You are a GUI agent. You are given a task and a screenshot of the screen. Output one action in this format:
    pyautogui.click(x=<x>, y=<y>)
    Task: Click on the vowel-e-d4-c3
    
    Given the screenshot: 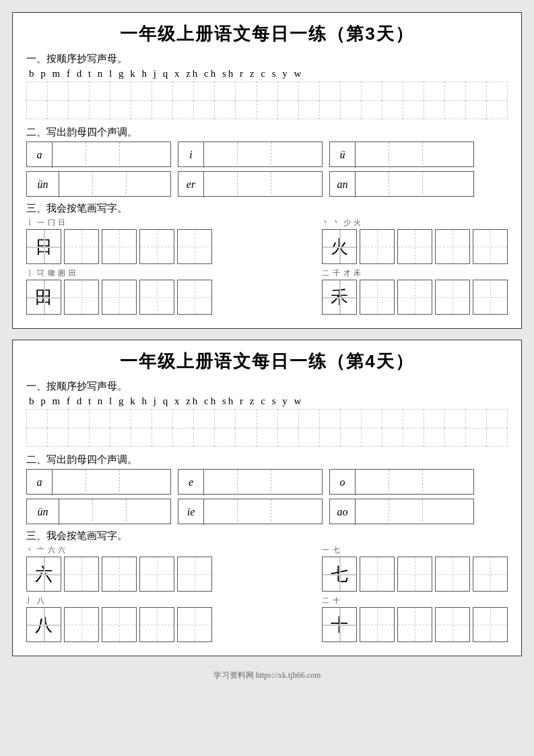 What is the action you would take?
    pyautogui.click(x=255, y=482)
    